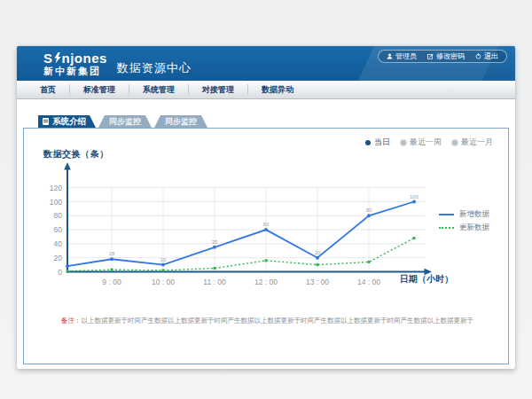 Image resolution: width=532 pixels, height=399 pixels. What do you see at coordinates (473, 142) in the screenshot?
I see `range-option-last-month: 最近一月` at bounding box center [473, 142].